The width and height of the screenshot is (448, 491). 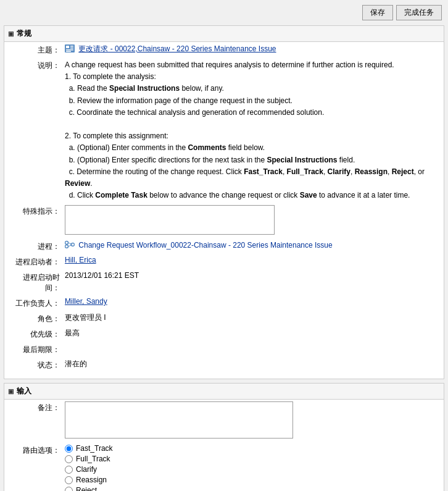 What do you see at coordinates (252, 364) in the screenshot?
I see `status-value: 潜在的` at bounding box center [252, 364].